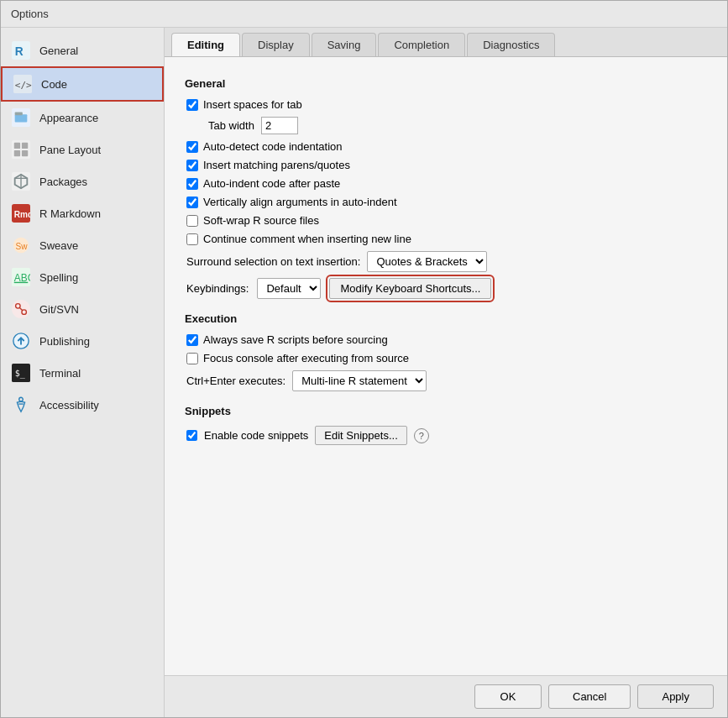 The image size is (728, 718). I want to click on continue-comment-checkbox, so click(192, 239).